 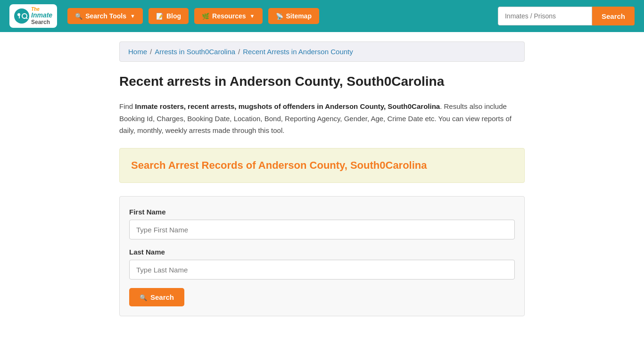 What do you see at coordinates (127, 107) in the screenshot?
I see `desc-prefix: Find` at bounding box center [127, 107].